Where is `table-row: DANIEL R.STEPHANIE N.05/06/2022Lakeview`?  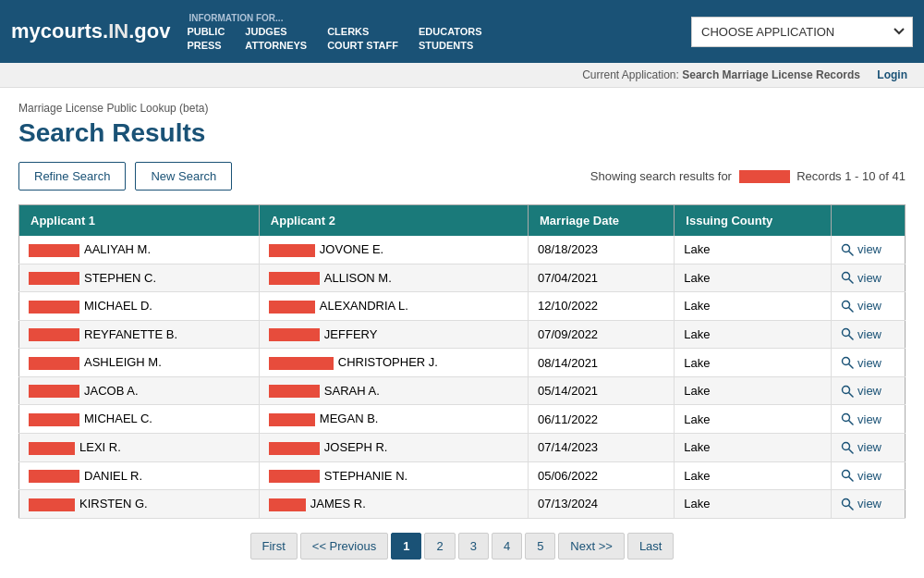 table-row: DANIEL R.STEPHANIE N.05/06/2022Lakeview is located at coordinates (462, 475).